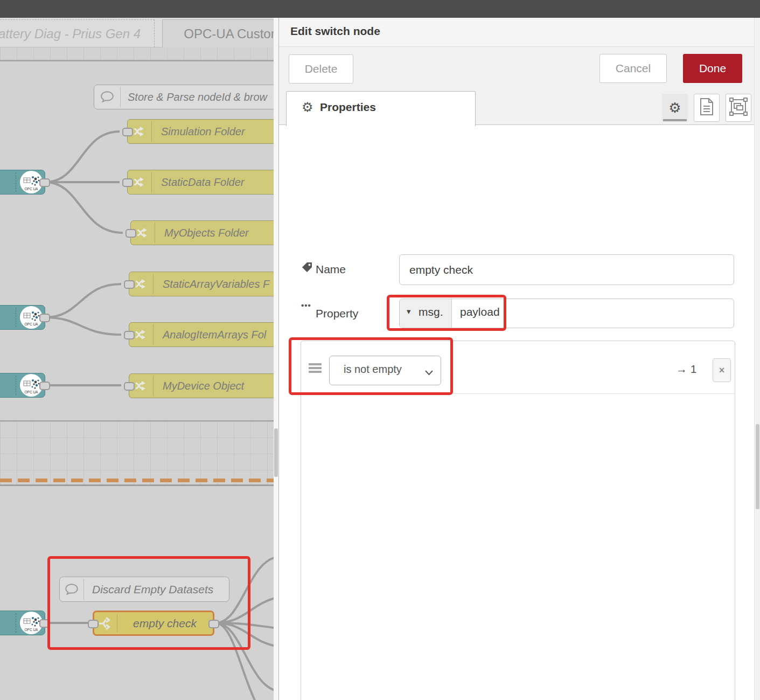  I want to click on opcua-browser-node-2: er OPC UA, so click(23, 317).